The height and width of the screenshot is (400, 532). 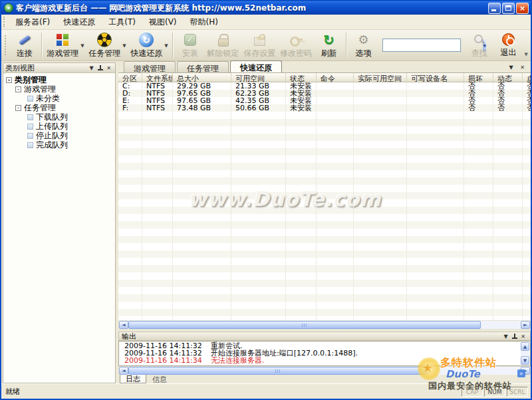 What do you see at coordinates (146, 40) in the screenshot?
I see `restore-orb-icon: ↻` at bounding box center [146, 40].